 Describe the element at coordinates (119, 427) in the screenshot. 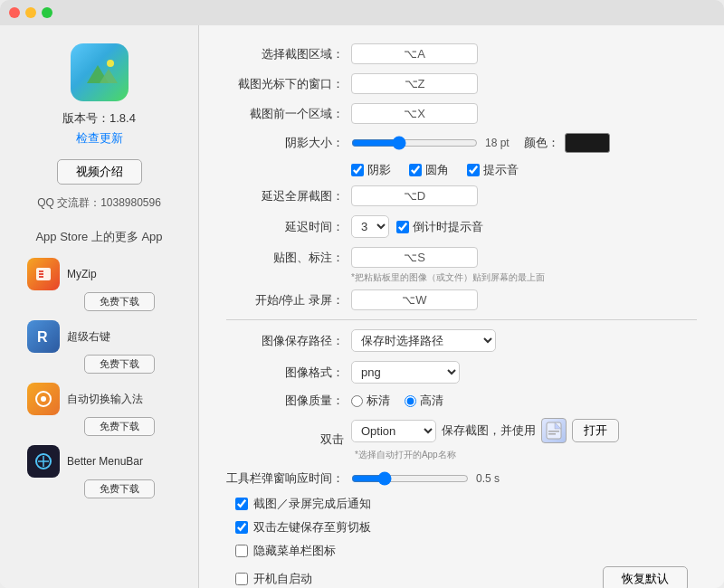

I see `ime-download: 免费下载` at that location.